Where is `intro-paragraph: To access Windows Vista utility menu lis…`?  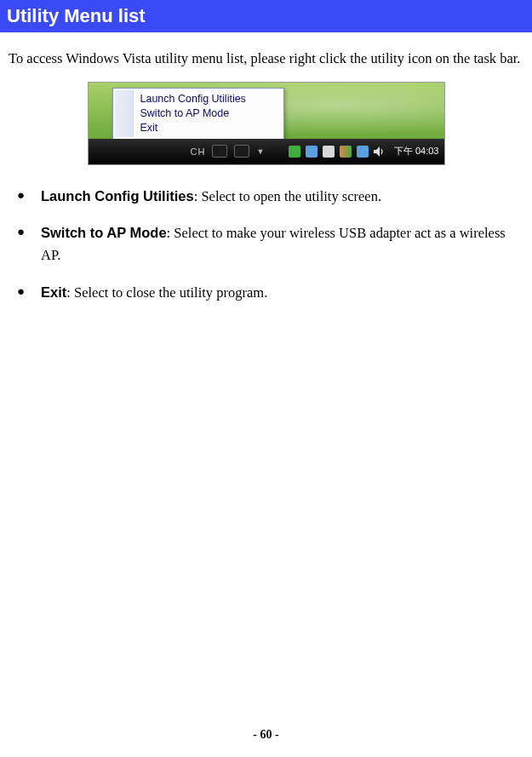 intro-paragraph: To access Windows Vista utility menu lis… is located at coordinates (266, 53).